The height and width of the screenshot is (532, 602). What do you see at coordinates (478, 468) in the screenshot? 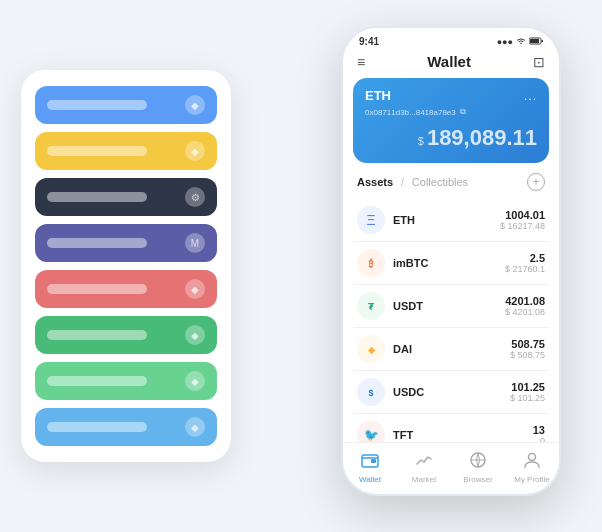
I see `nav-browser: Browser` at bounding box center [478, 468].